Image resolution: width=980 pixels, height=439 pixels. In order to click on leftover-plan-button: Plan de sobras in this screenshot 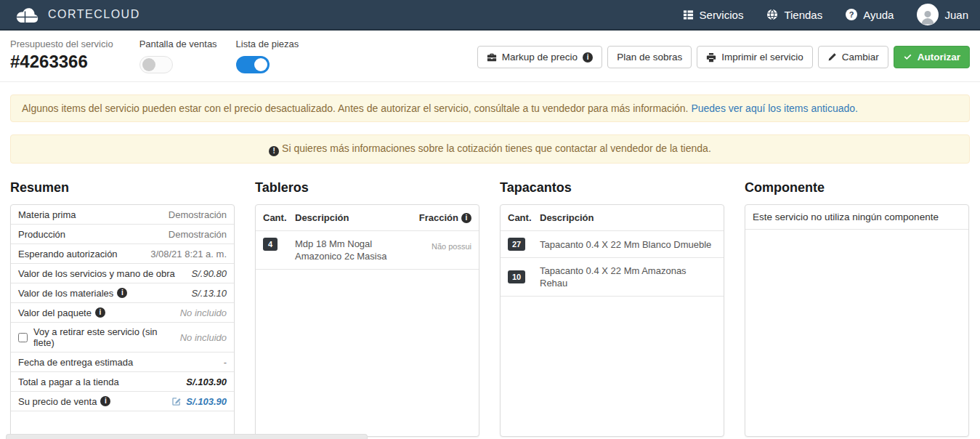, I will do `click(649, 57)`.